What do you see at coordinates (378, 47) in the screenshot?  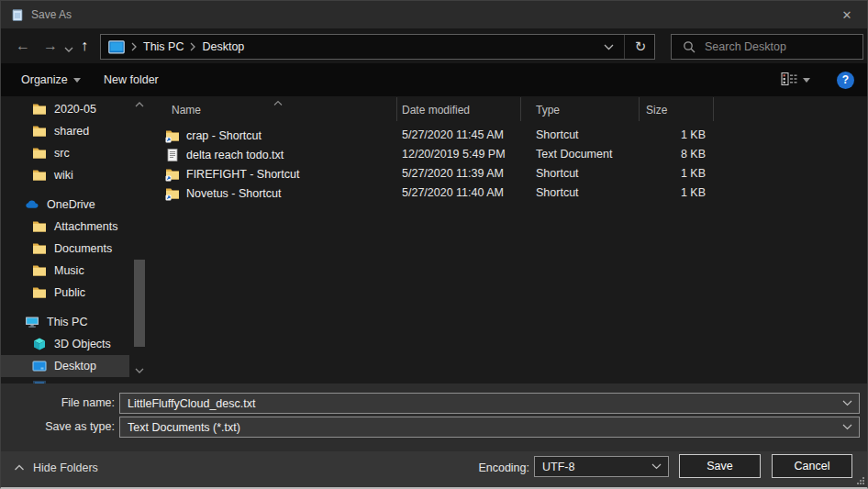 I see `address-bar: This PC Desktop ↻` at bounding box center [378, 47].